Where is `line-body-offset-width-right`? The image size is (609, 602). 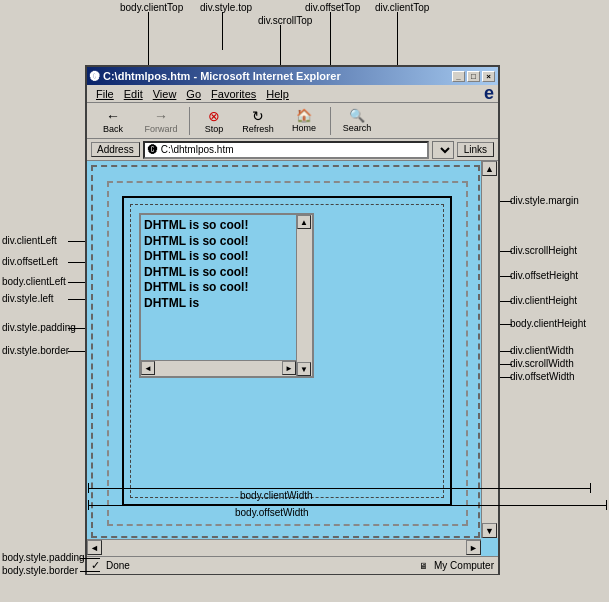 line-body-offset-width-right is located at coordinates (606, 505).